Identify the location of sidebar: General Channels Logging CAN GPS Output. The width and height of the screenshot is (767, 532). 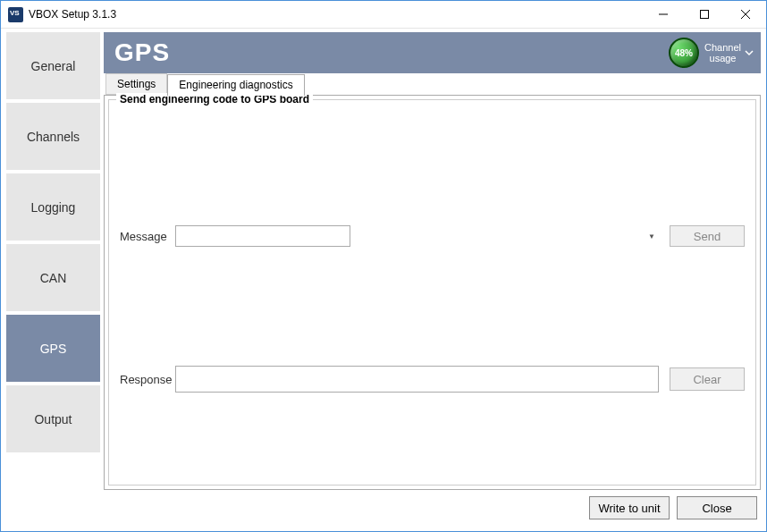
(50, 280).